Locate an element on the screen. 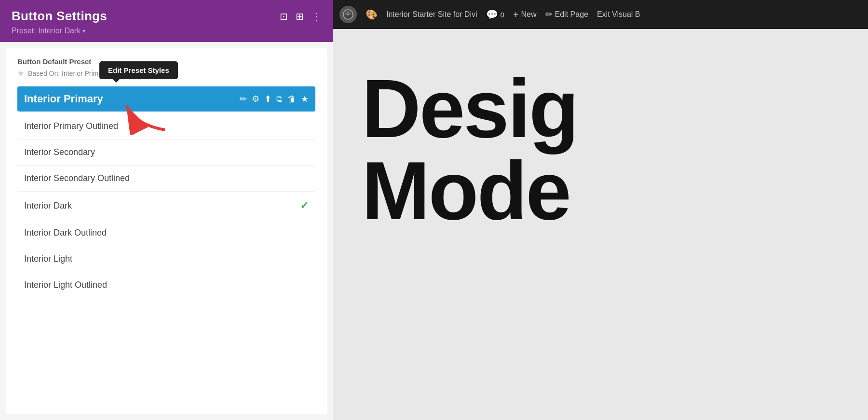  upload-icon: ⬆ is located at coordinates (268, 99).